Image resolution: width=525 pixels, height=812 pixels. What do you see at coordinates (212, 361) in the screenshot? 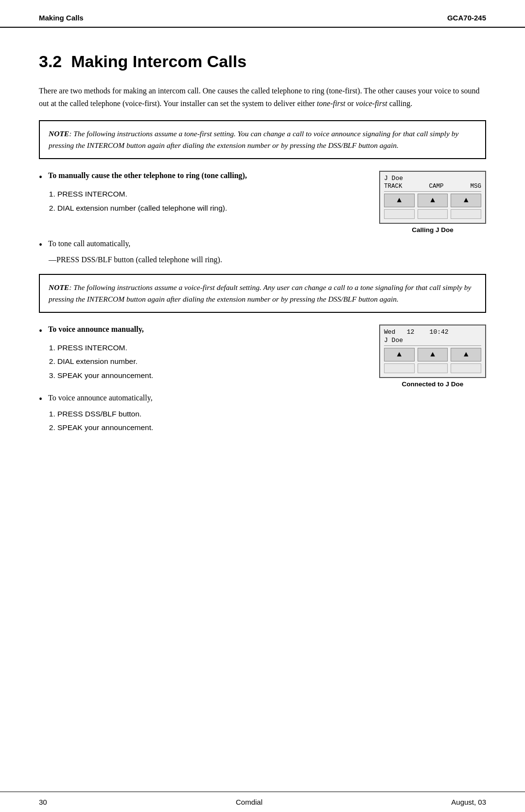
I see `voice-step-2: DIAL extension number.` at bounding box center [212, 361].